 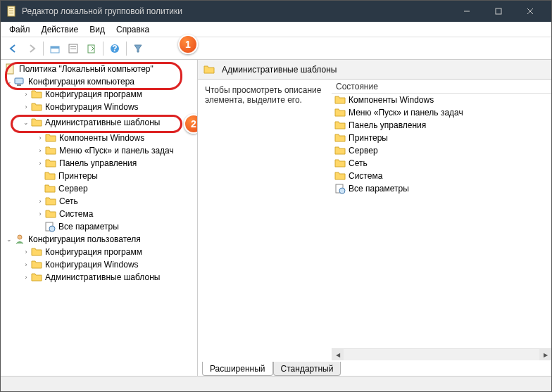 What do you see at coordinates (391, 100) in the screenshot?
I see `item-label: Компоненты Windows` at bounding box center [391, 100].